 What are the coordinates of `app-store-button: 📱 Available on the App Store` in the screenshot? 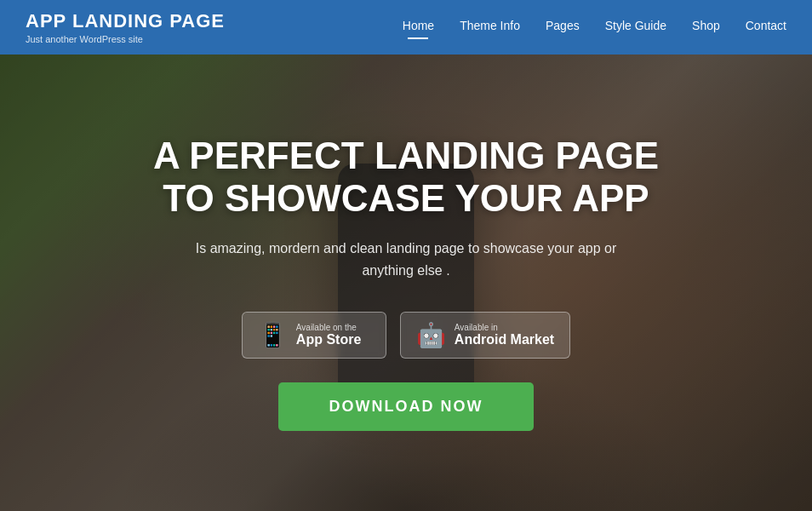 It's located at (314, 336).